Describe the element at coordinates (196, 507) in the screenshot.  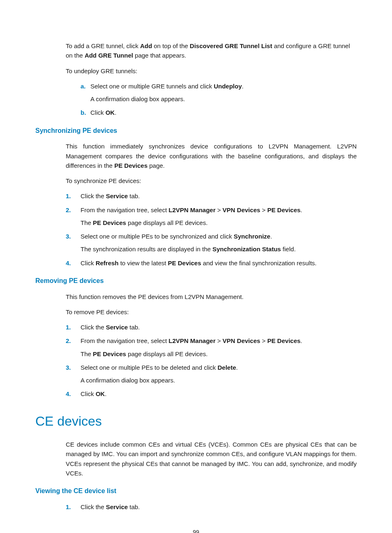
I see `list-view: 1. Click the Service tab.` at that location.